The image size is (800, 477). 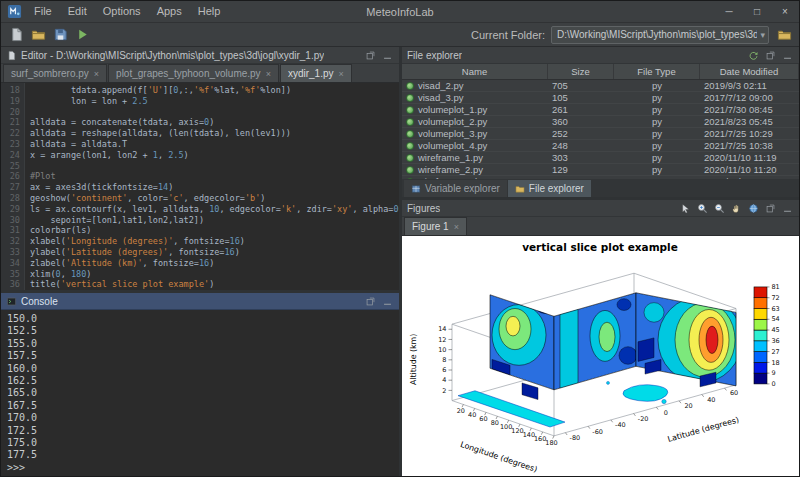 I want to click on table-row: volumeplot_3.py252py2021/7/25 10:29, so click(x=600, y=134).